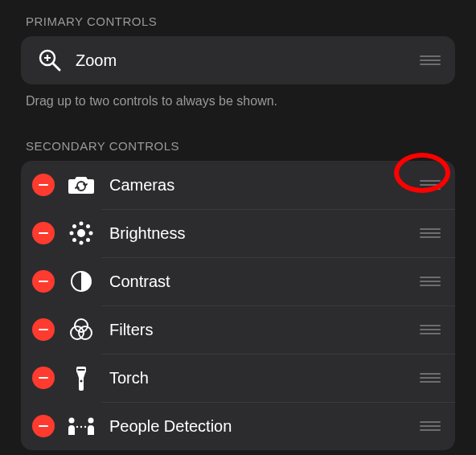 Image resolution: width=476 pixels, height=455 pixels. Describe the element at coordinates (129, 378) in the screenshot. I see `control-label: Torch` at that location.